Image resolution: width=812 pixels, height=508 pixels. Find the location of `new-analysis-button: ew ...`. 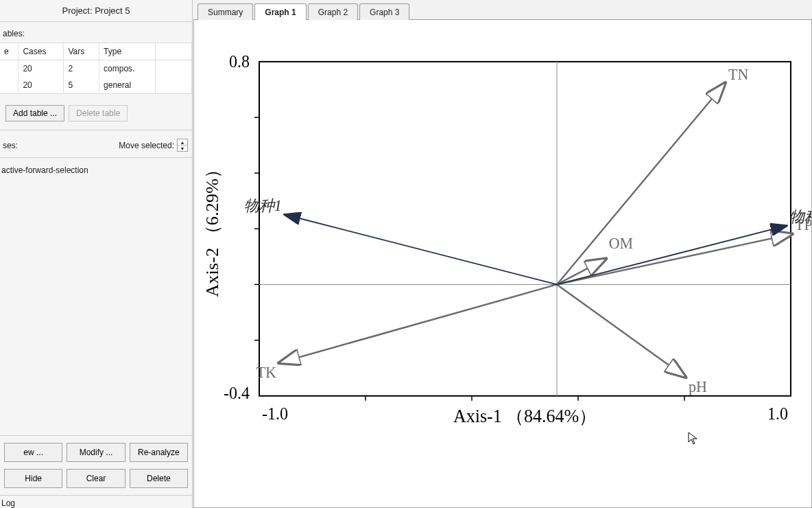

new-analysis-button: ew ... is located at coordinates (33, 452).